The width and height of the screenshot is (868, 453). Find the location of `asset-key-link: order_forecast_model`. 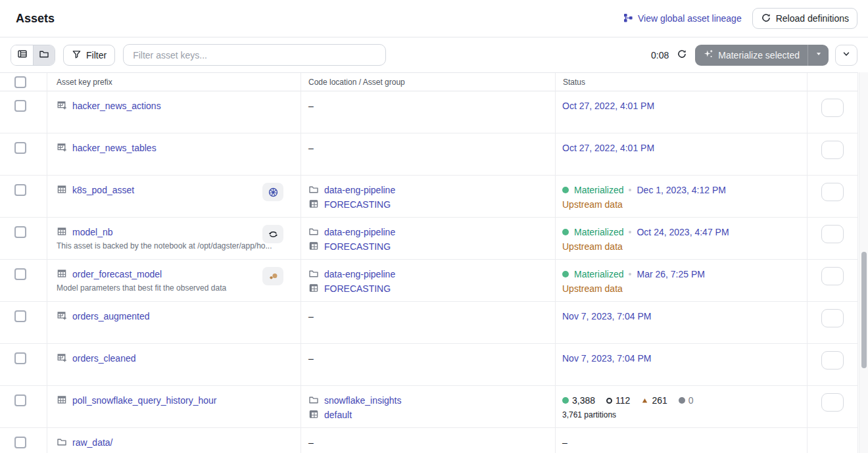

asset-key-link: order_forecast_model is located at coordinates (117, 274).